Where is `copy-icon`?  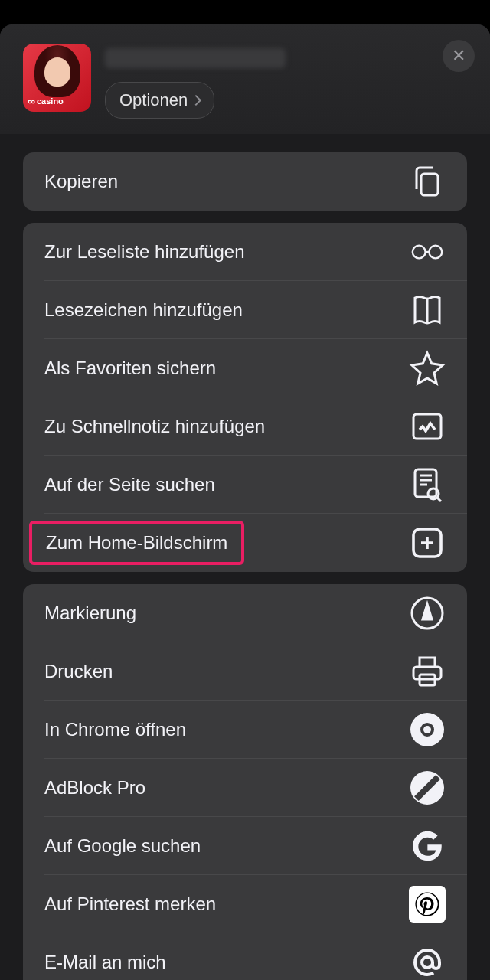
copy-icon is located at coordinates (427, 181).